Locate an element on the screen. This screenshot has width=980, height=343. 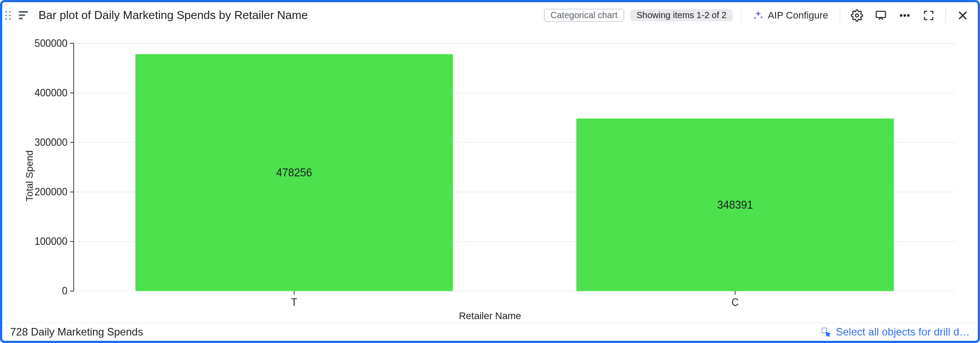
item-count-tag: Showing items 1-2 of 2 is located at coordinates (682, 15).